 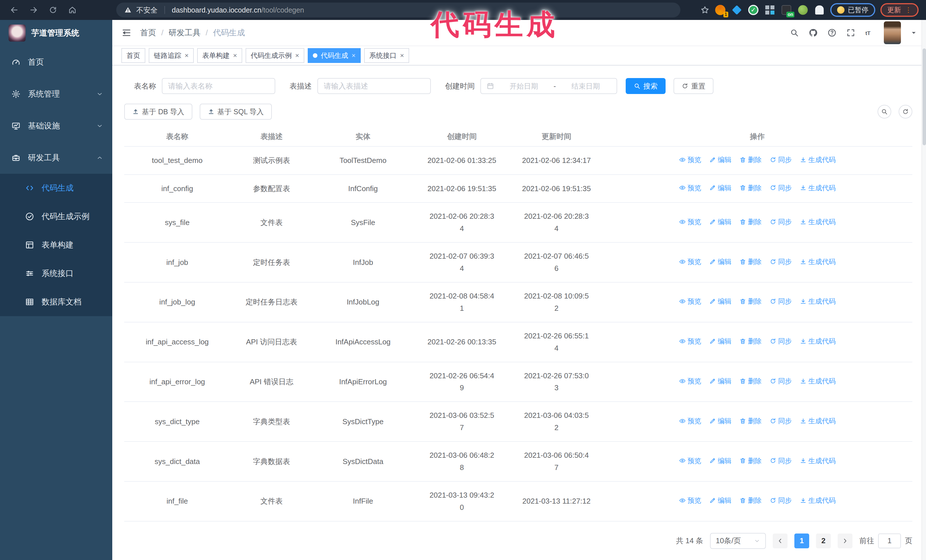 What do you see at coordinates (549, 86) in the screenshot?
I see `date-range-picker: 开始日期 - 结束日期` at bounding box center [549, 86].